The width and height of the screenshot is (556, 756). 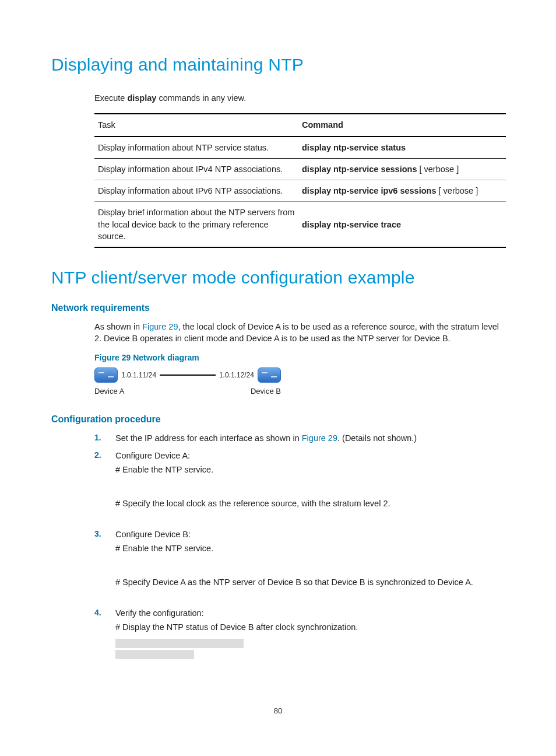 I want to click on device-b-label: Device B, so click(x=266, y=391).